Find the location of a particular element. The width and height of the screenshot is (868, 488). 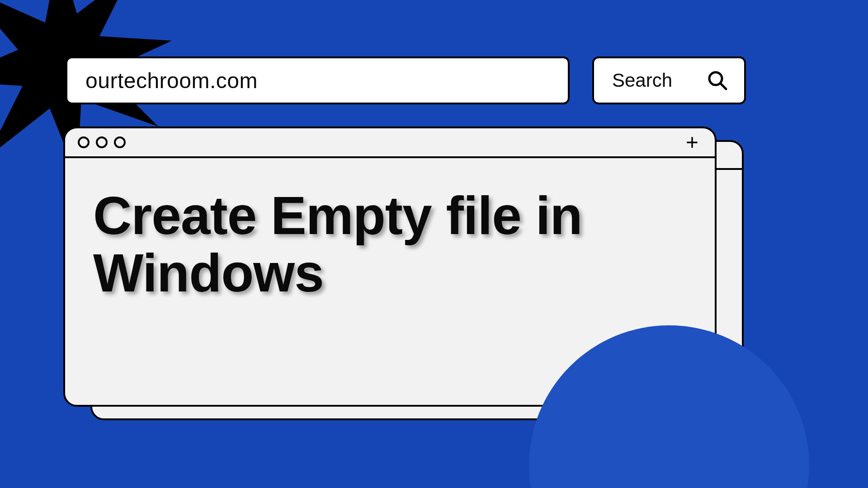

window-titlebar: + is located at coordinates (390, 143).